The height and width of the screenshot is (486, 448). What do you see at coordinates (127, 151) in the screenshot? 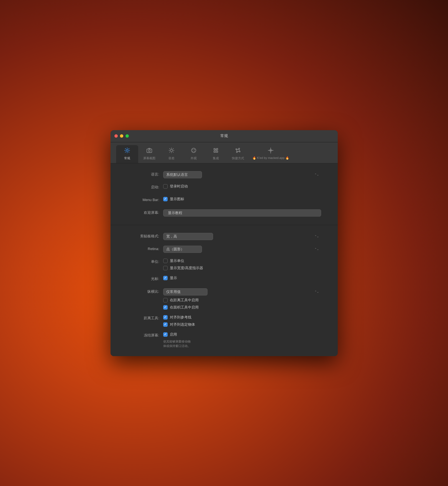
I see `gear-icon` at bounding box center [127, 151].